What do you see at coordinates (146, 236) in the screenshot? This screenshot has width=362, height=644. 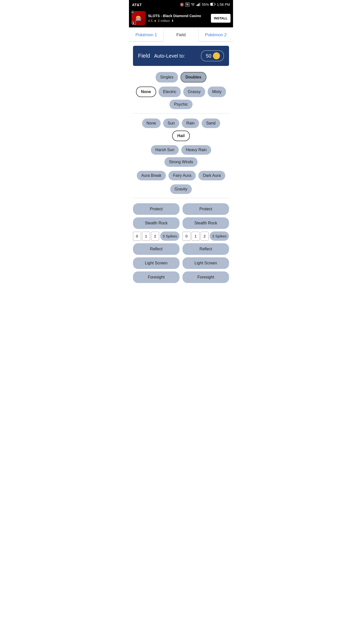 I see `spikes-left-1: 1` at bounding box center [146, 236].